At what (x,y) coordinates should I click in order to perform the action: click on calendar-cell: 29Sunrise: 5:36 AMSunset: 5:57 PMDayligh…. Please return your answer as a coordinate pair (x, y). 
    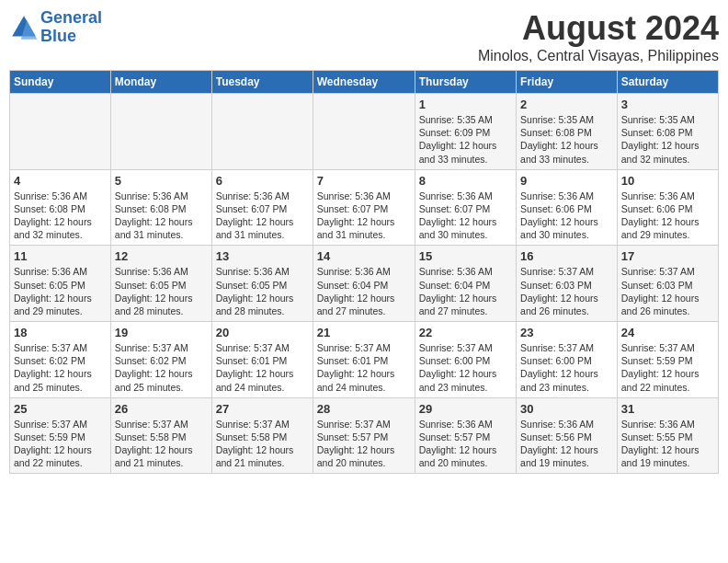
    Looking at the image, I should click on (465, 436).